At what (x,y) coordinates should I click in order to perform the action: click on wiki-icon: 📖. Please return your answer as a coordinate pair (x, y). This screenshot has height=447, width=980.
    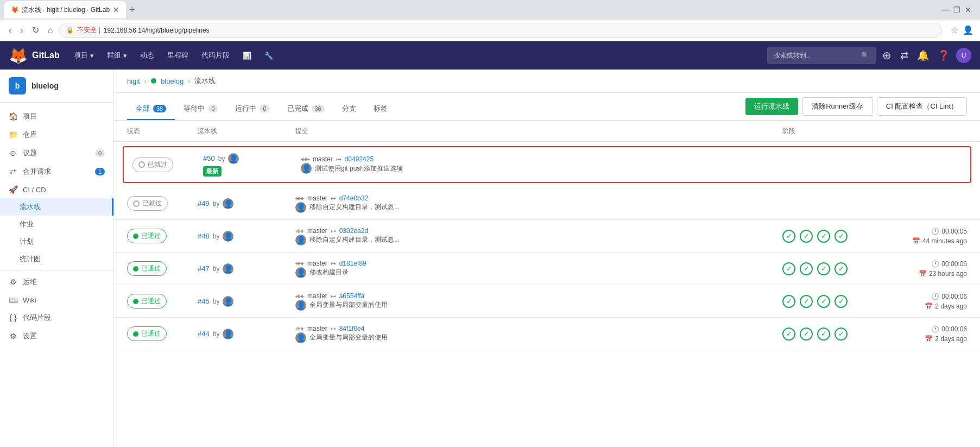
    Looking at the image, I should click on (13, 300).